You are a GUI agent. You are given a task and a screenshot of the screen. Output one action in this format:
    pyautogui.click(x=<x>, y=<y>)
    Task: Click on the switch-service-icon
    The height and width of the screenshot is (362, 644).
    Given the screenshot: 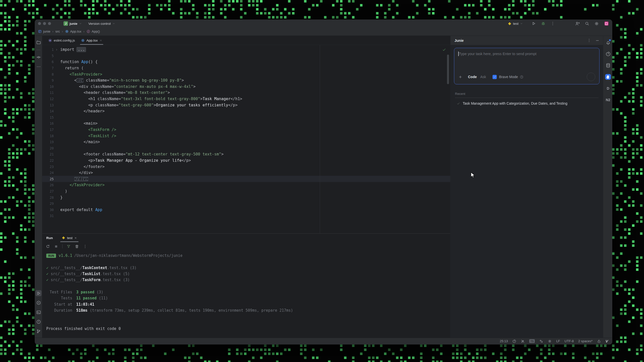 What is the action you would take?
    pyautogui.click(x=541, y=341)
    